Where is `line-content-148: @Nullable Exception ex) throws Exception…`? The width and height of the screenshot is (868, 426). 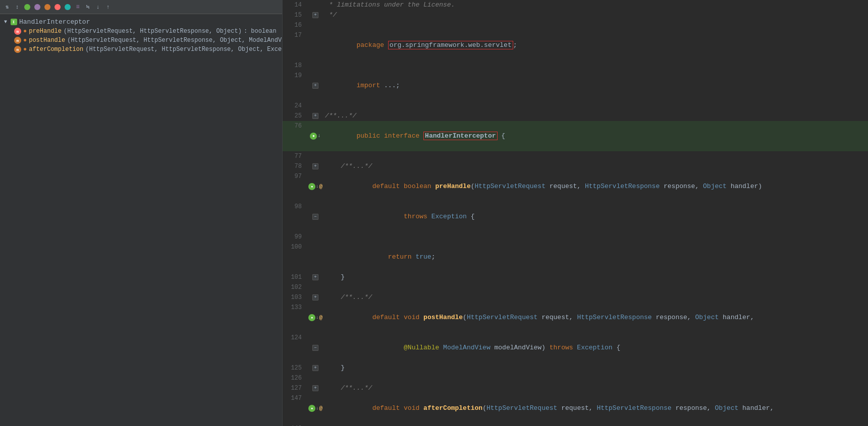 line-content-148: @Nullable Exception ex) throws Exception… is located at coordinates (595, 424).